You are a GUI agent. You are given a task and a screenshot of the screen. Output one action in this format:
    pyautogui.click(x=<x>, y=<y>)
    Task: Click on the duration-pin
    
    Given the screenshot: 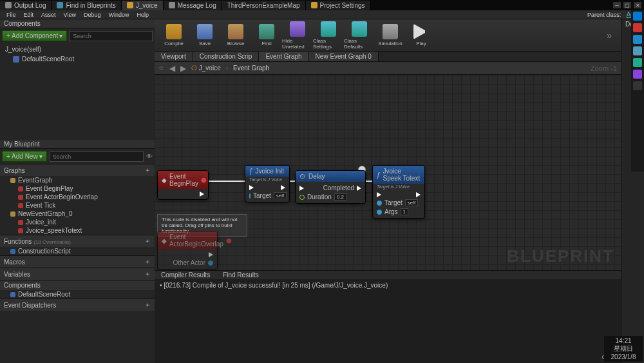 What is the action you would take?
    pyautogui.click(x=302, y=197)
    